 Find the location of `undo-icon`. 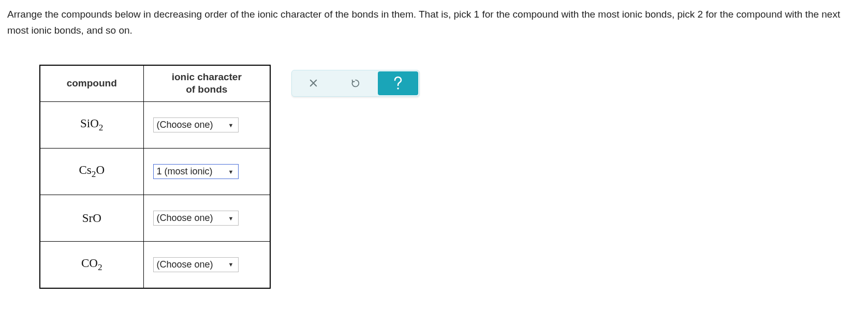

undo-icon is located at coordinates (356, 83).